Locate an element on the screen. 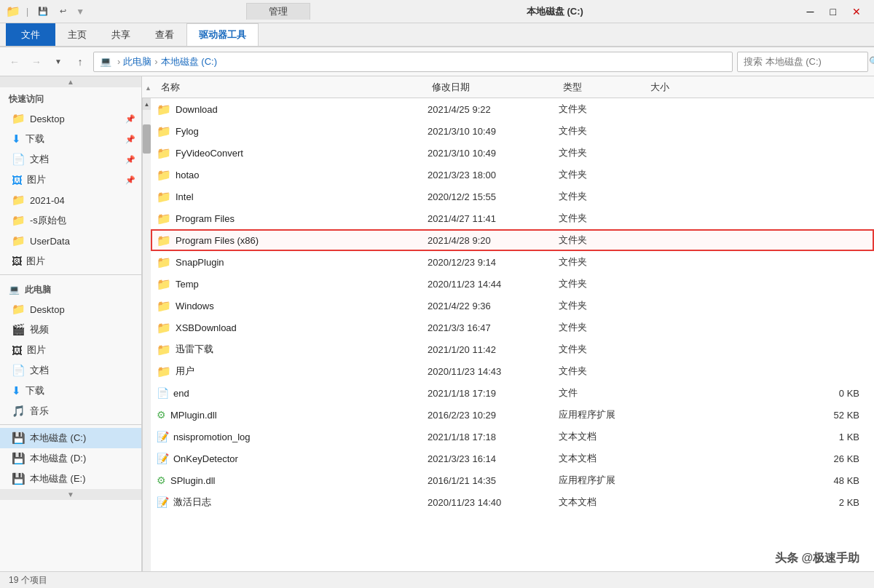 The width and height of the screenshot is (874, 588). minimize-btn: ─ is located at coordinates (811, 12).